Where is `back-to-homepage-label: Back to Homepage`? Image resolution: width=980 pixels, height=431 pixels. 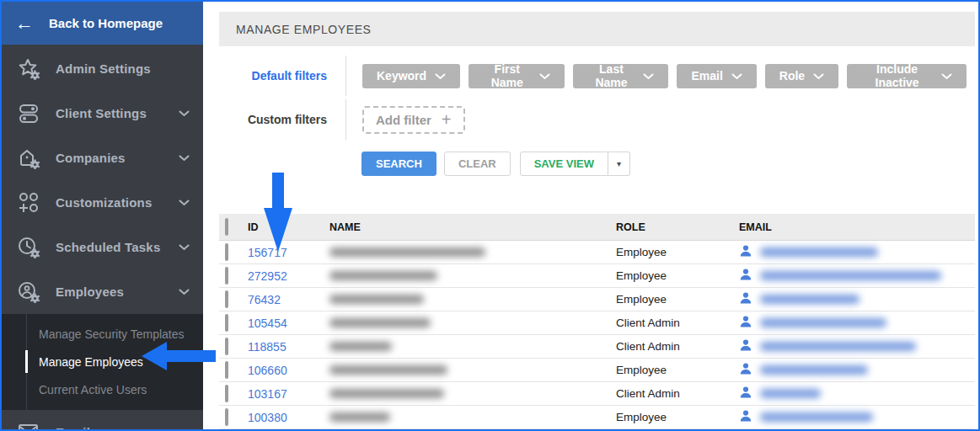 back-to-homepage-label: Back to Homepage is located at coordinates (106, 24).